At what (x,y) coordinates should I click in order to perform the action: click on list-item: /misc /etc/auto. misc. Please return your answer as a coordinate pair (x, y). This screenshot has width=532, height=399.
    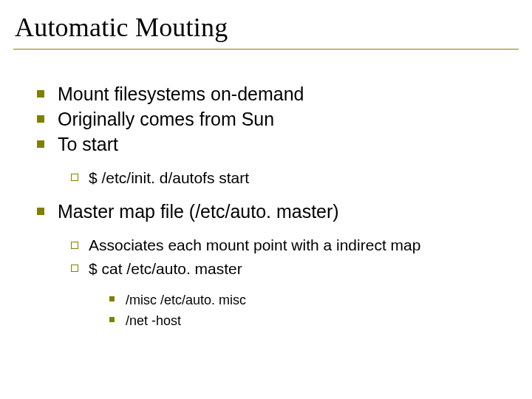
    Looking at the image, I should click on (314, 300).